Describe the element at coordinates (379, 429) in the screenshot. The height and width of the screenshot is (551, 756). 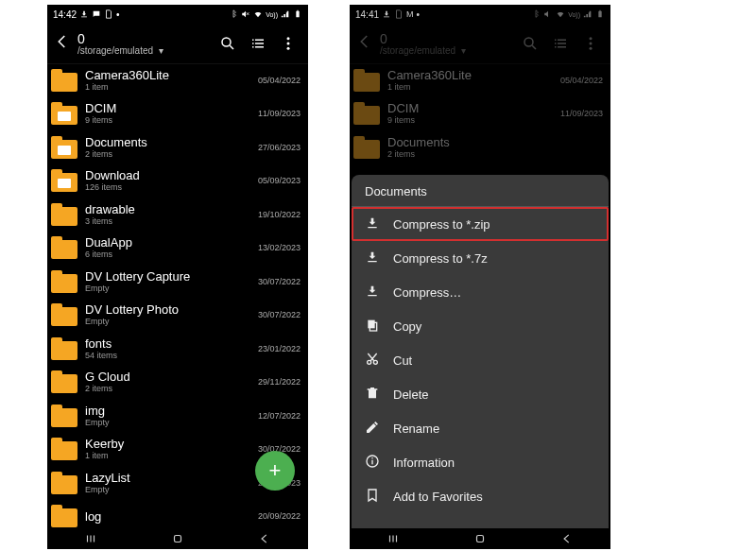
I see `edit-icon` at that location.